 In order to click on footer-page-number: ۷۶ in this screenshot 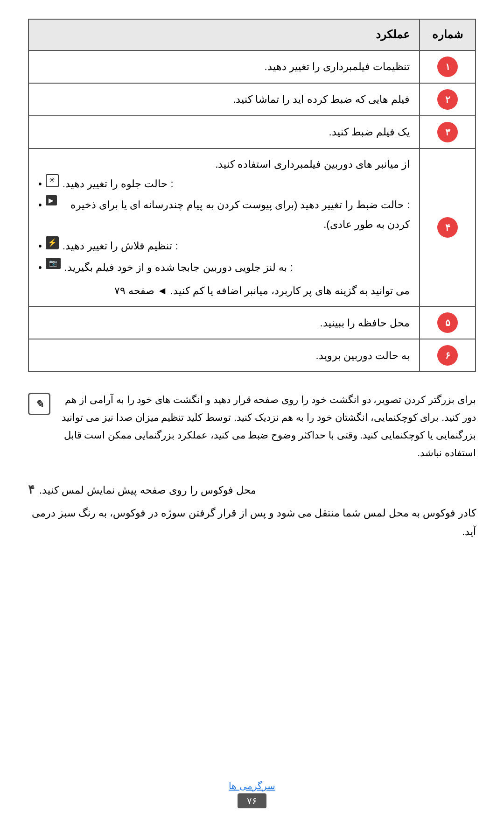, I will do `click(252, 801)`.